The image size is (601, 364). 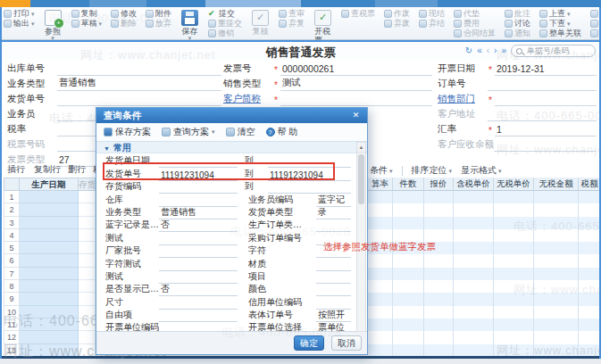 What do you see at coordinates (12, 351) in the screenshot?
I see `row-number: 13` at bounding box center [12, 351].